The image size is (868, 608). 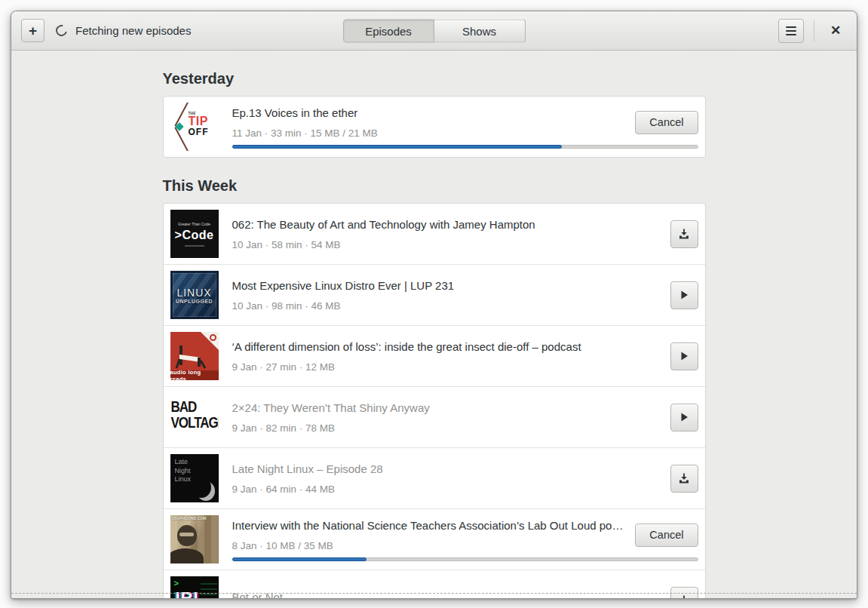 I want to click on podcast-cover-the-tip-off: THE TIP OFF, so click(x=195, y=127).